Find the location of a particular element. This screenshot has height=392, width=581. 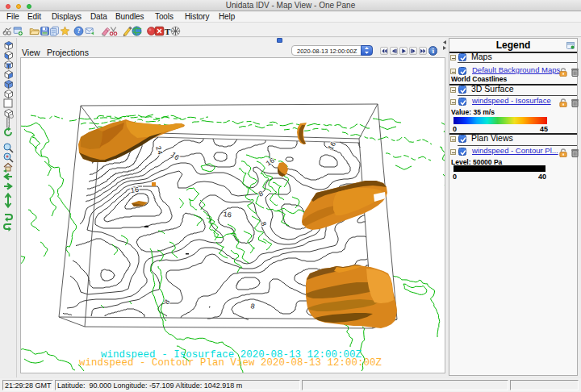

svg-text:windspeed - Contour Plan View: windspeed - Contour Plan View 2020-08-13… is located at coordinates (231, 363).